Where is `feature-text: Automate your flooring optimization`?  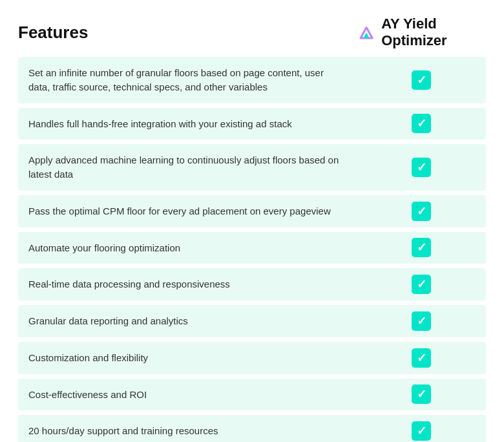
feature-text: Automate your flooring optimization is located at coordinates (187, 248).